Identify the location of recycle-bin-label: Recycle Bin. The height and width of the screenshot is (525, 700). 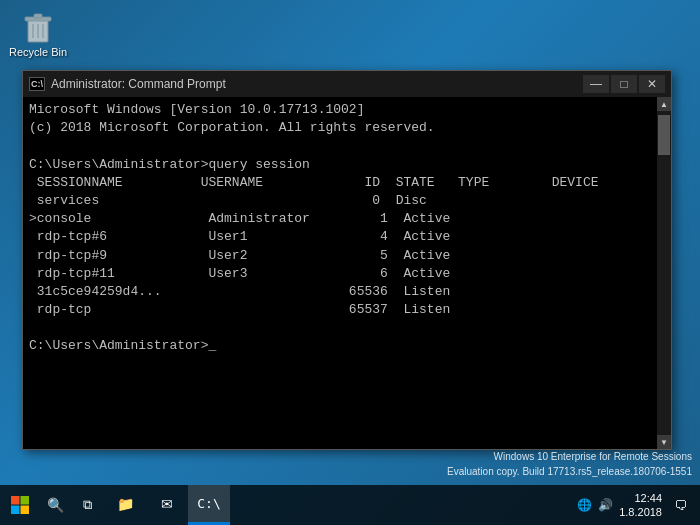
(38, 52).